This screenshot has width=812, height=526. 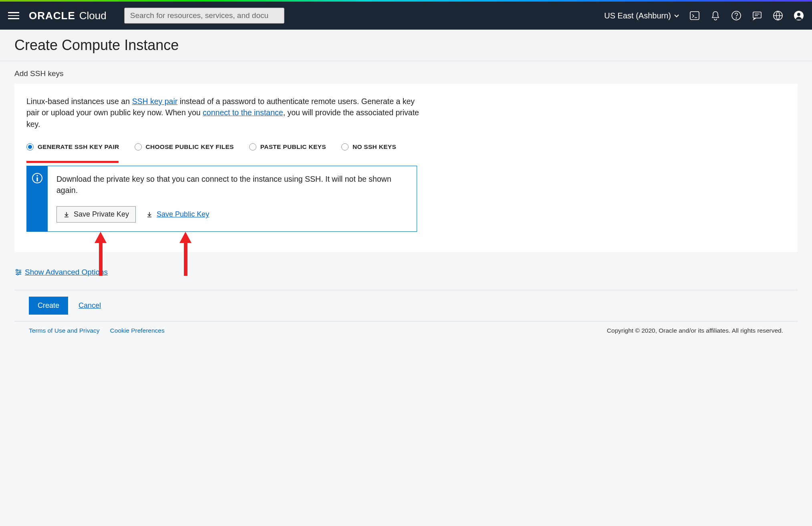 I want to click on help-icon, so click(x=736, y=16).